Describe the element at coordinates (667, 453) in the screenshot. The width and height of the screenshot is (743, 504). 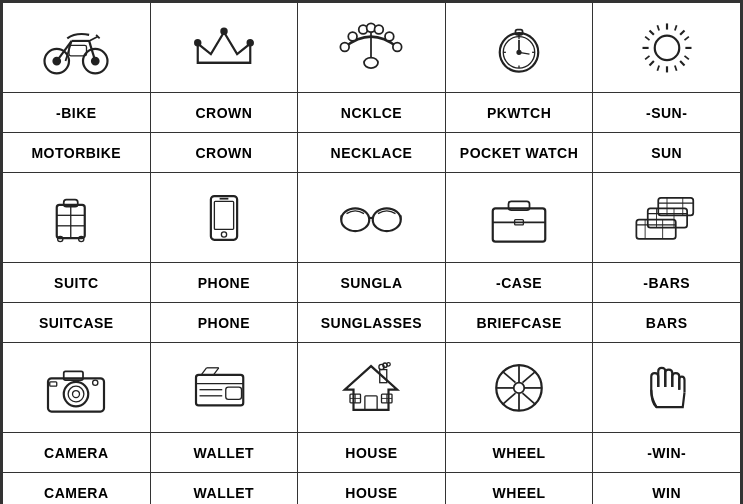
I see `cell-win-abbrev: -WIN-` at that location.